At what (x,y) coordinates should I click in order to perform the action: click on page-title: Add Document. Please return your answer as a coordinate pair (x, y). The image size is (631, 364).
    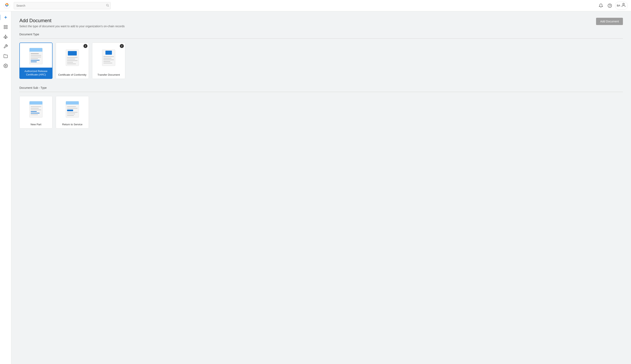
    Looking at the image, I should click on (72, 20).